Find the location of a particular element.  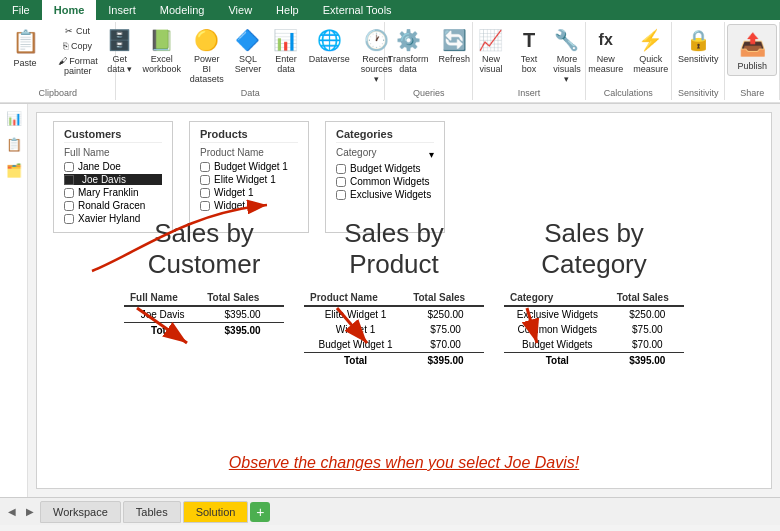

tab-view: View is located at coordinates (240, 10).